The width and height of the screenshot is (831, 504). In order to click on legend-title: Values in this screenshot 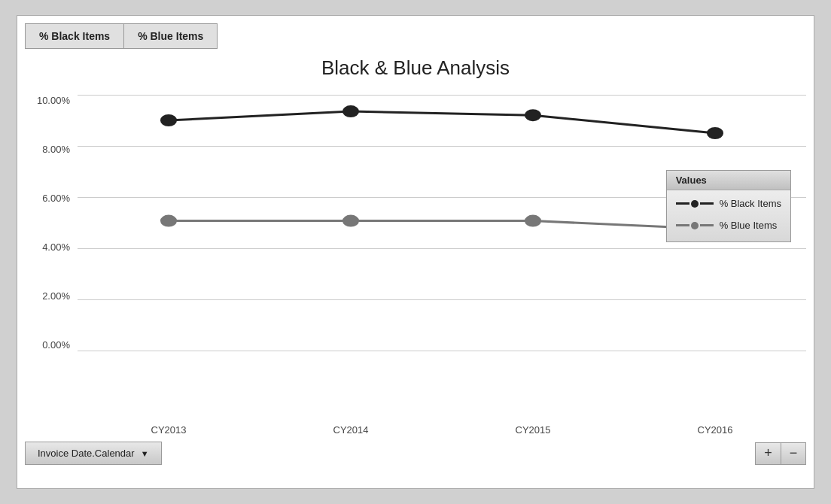, I will do `click(729, 181)`.